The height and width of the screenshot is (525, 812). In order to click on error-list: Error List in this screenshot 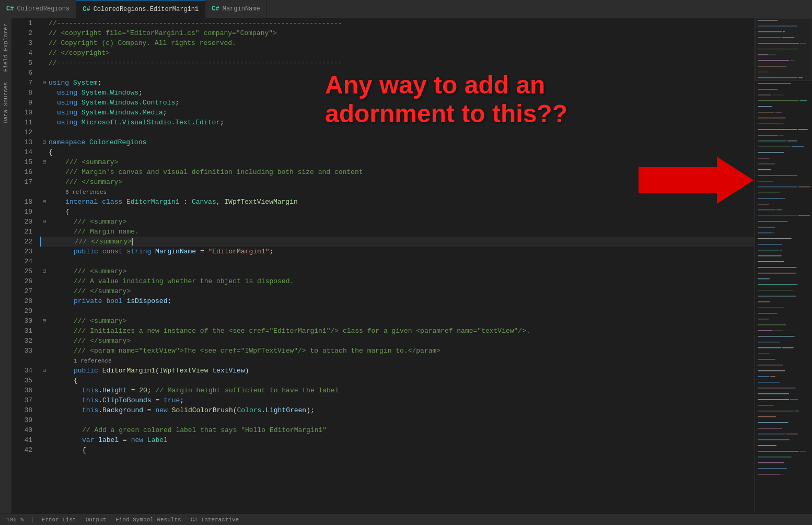, I will do `click(59, 520)`.